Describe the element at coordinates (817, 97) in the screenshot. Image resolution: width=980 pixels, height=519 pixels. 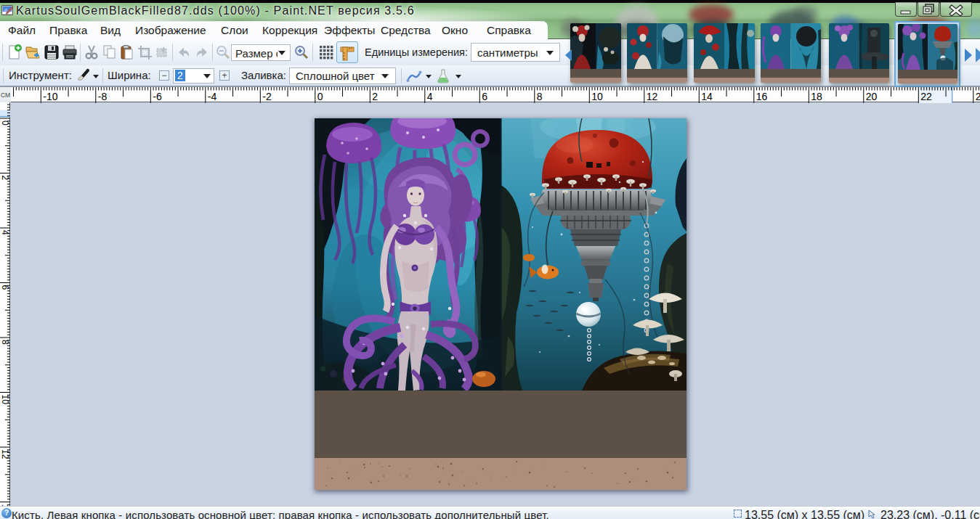
I see `svg-text: 18` at that location.